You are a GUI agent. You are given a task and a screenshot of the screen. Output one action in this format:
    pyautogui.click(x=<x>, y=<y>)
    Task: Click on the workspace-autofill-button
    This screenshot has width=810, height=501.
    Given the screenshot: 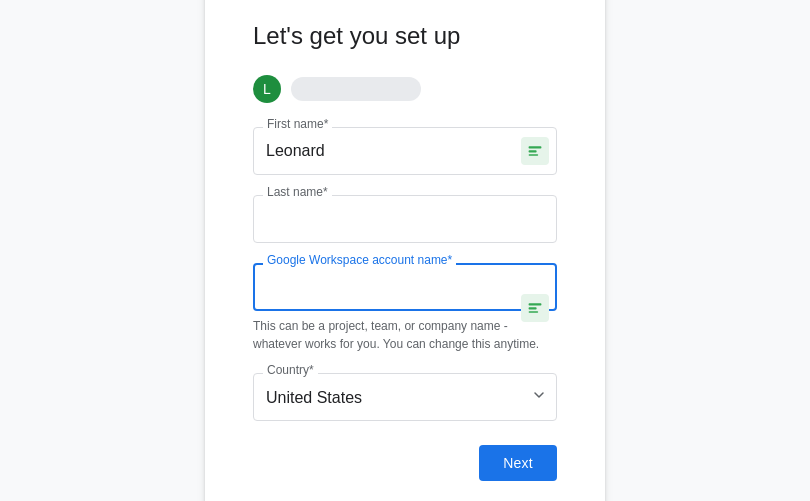 What is the action you would take?
    pyautogui.click(x=535, y=308)
    